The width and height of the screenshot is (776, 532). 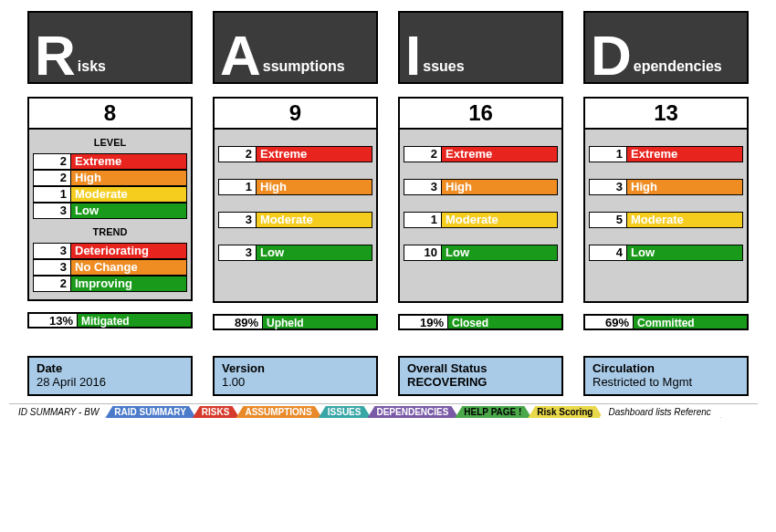 I want to click on tab-dependencies: DEPENDENCIES, so click(x=413, y=412).